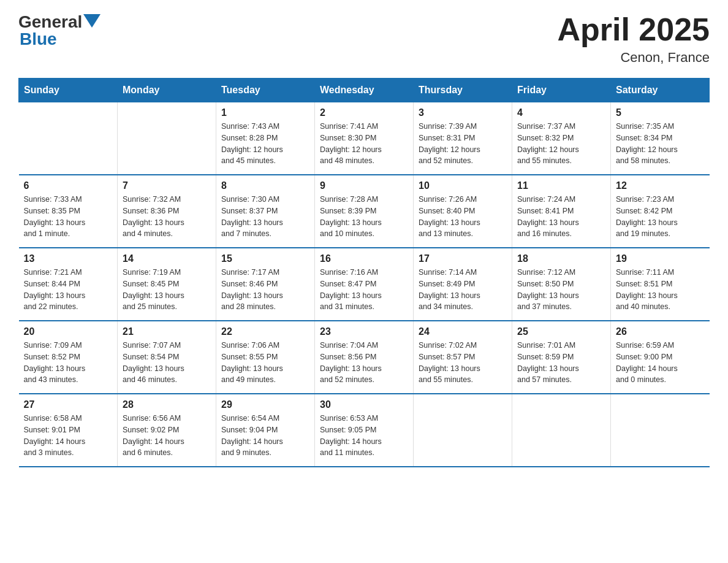  What do you see at coordinates (265, 405) in the screenshot?
I see `day-number: 29` at bounding box center [265, 405].